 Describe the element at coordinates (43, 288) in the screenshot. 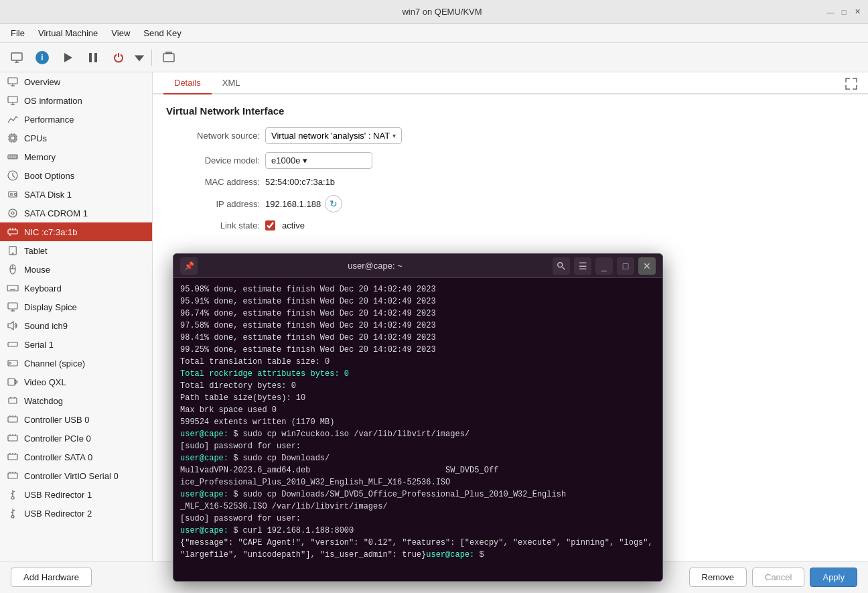

I see `sidebar-item-label: Keyboard` at that location.